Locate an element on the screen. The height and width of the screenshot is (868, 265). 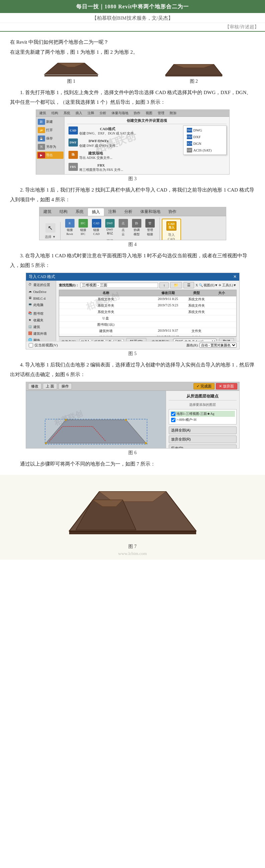
filetype-select: DWG 文件 (*.d.wg) is located at coordinates (195, 340).